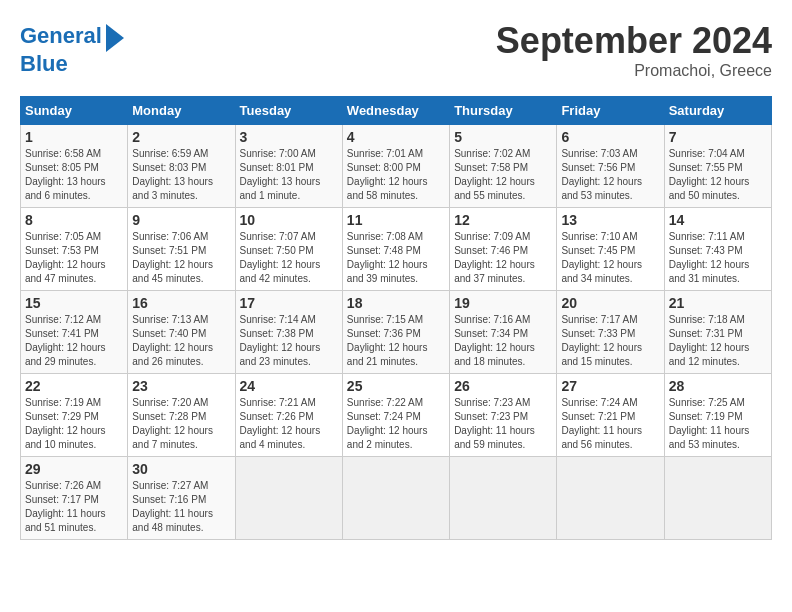 Image resolution: width=792 pixels, height=612 pixels. I want to click on logo-text: General, so click(61, 36).